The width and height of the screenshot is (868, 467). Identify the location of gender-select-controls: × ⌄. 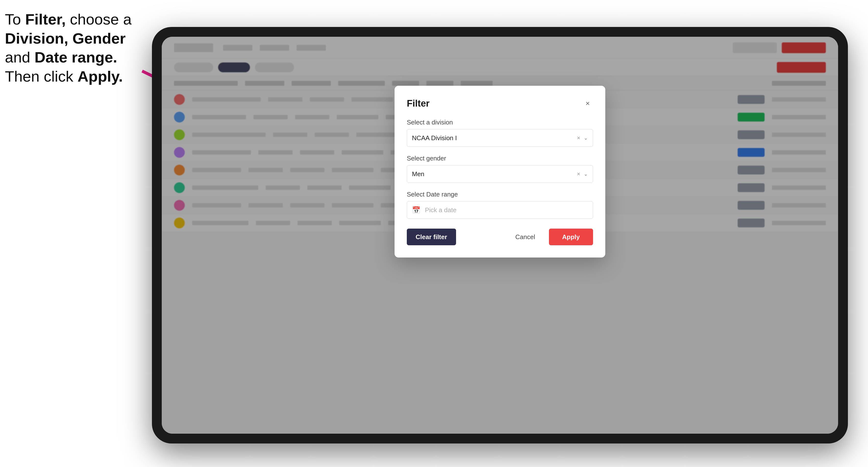
(582, 174).